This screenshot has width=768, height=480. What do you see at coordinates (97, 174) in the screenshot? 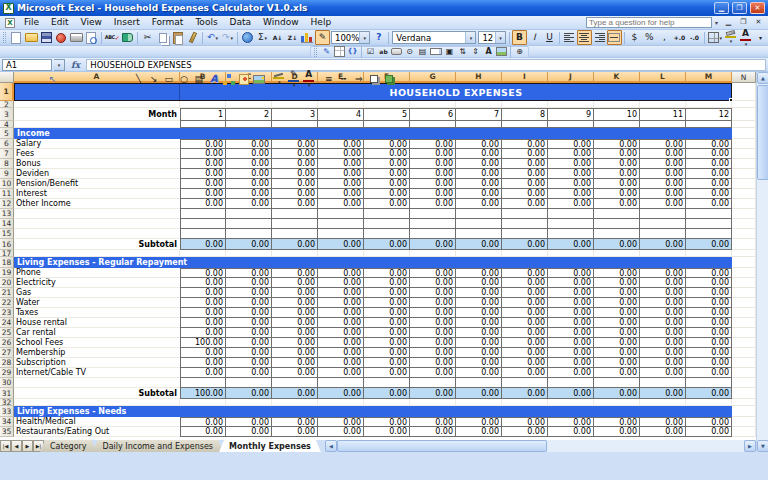
I see `label-cell: Deviden` at bounding box center [97, 174].